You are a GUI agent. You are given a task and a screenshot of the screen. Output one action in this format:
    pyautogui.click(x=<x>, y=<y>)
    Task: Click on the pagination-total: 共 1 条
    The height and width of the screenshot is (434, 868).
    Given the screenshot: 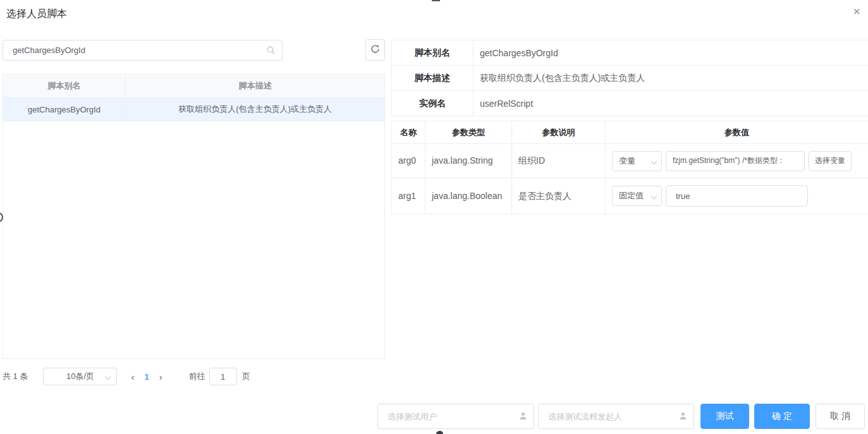 What is the action you would take?
    pyautogui.click(x=15, y=377)
    